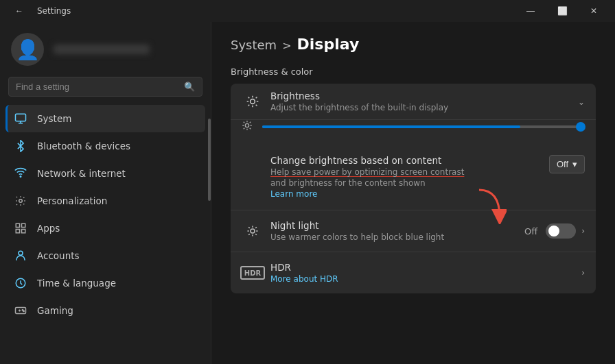 Image resolution: width=615 pixels, height=364 pixels. What do you see at coordinates (106, 256) in the screenshot?
I see `sidebar-item-accounts: Accounts` at bounding box center [106, 256].